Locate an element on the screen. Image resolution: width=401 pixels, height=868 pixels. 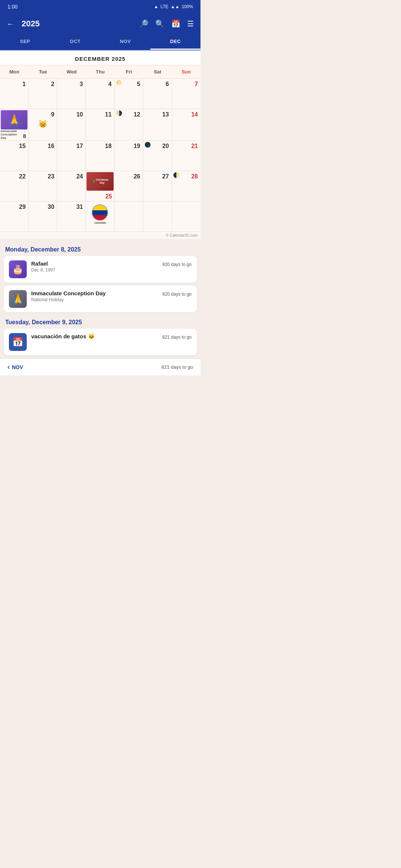
day-23: 23 is located at coordinates (43, 186).